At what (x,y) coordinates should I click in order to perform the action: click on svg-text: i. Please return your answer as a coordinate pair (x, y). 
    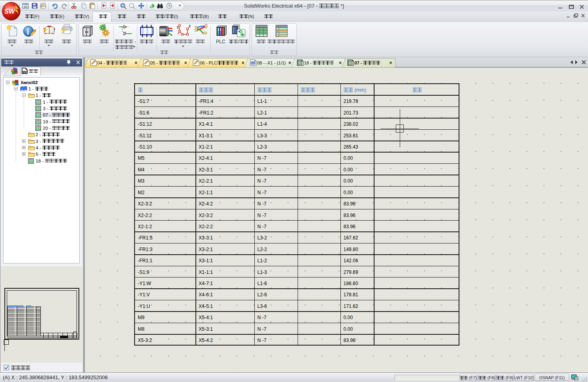
    Looking at the image, I should click on (28, 32).